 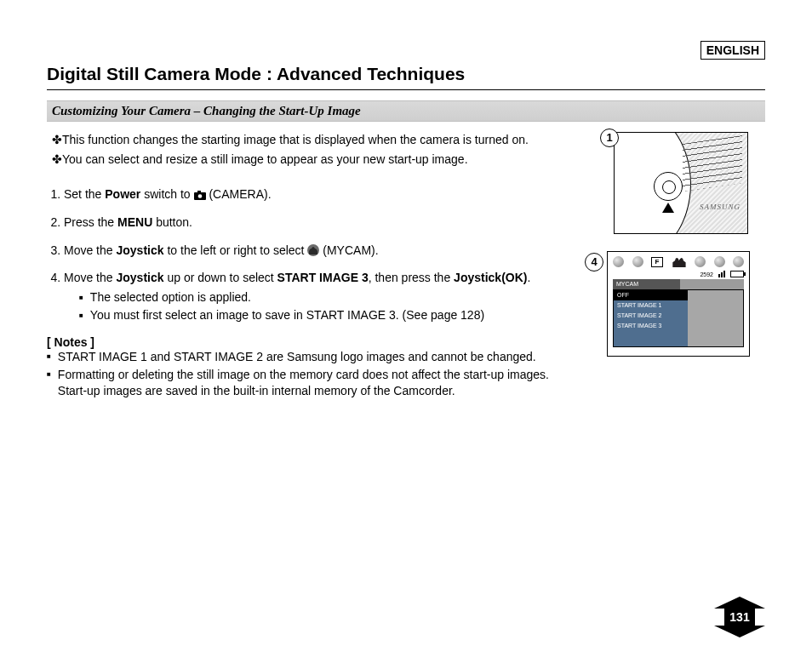 I want to click on intro-block: ✤This function changes the starting imag…, so click(x=312, y=150).